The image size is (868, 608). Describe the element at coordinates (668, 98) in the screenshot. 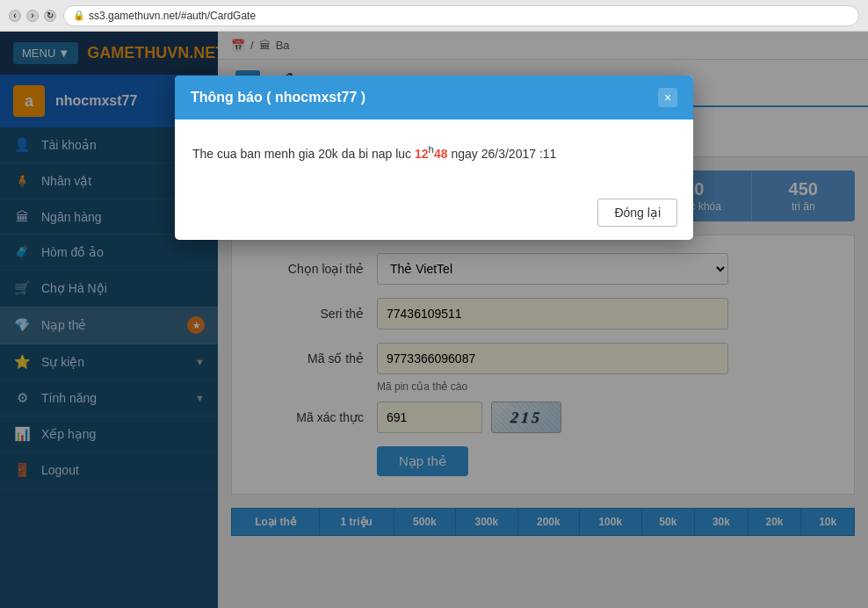

I see `modal-close-x-button: ×` at that location.